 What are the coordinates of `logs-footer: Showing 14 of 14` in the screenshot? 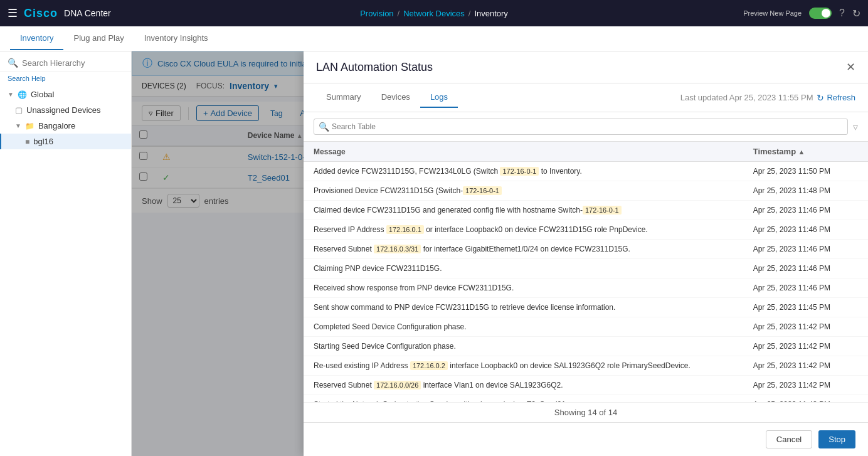 It's located at (586, 412).